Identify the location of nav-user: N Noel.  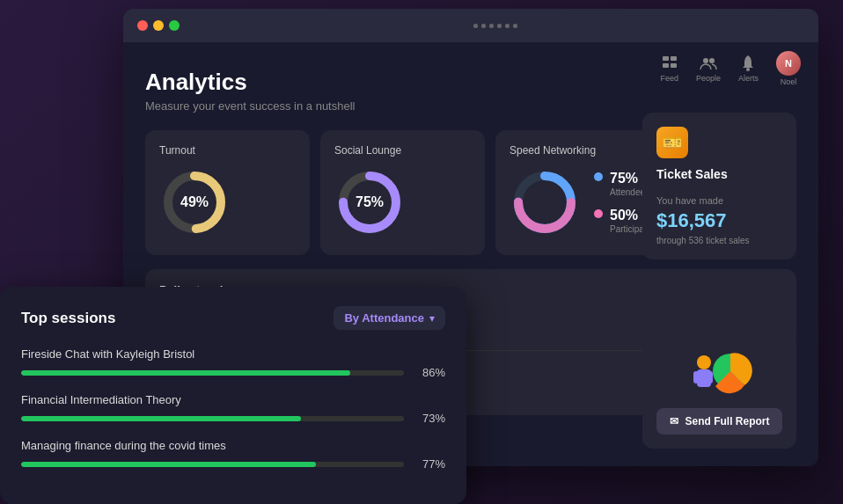
(788, 69).